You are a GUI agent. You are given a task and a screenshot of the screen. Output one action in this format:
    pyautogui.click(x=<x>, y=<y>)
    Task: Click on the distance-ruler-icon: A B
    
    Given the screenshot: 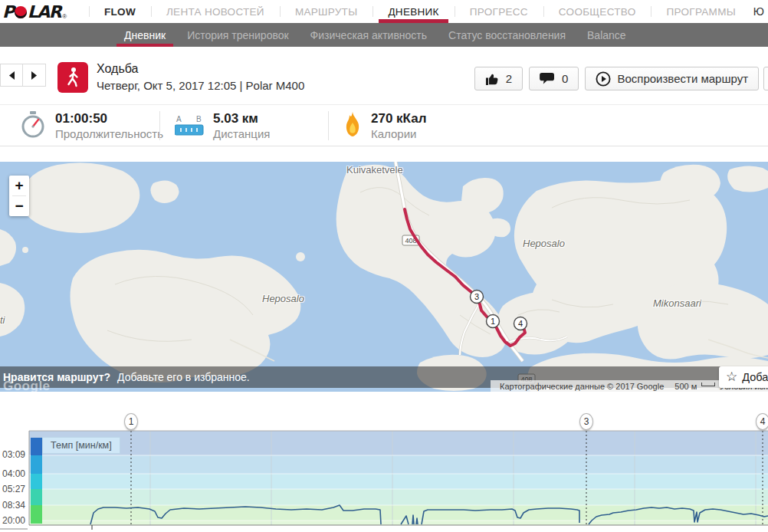 What is the action you would take?
    pyautogui.click(x=189, y=126)
    